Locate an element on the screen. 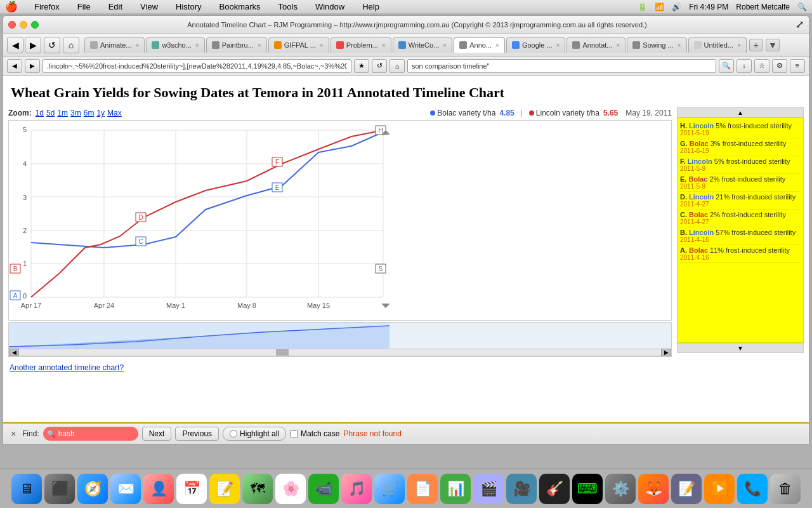 The image size is (812, 508). tab-animate: Animate... × is located at coordinates (114, 45).